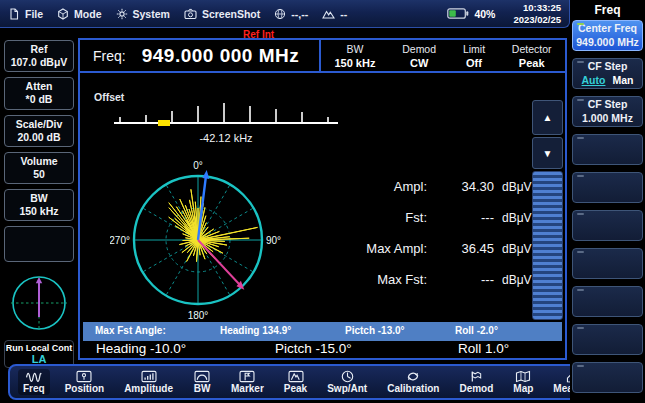  I want to click on map-icon, so click(523, 376).